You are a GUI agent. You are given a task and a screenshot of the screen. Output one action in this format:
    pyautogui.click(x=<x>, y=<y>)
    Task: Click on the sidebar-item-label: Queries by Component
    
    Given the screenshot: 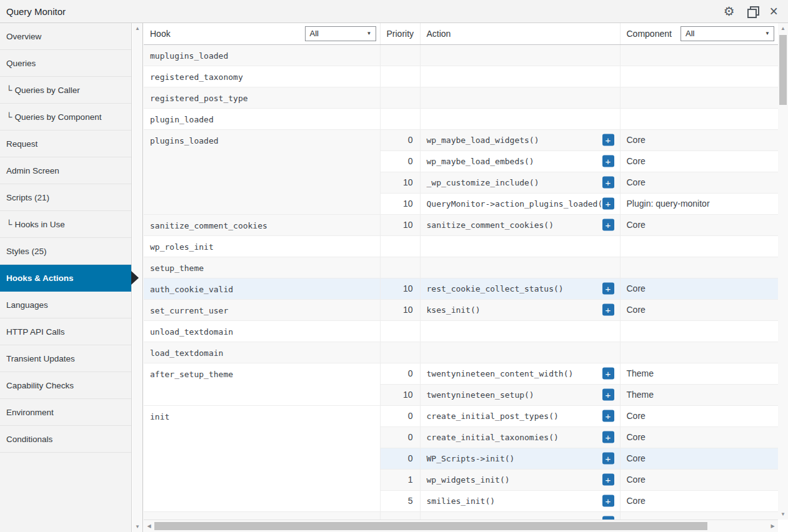 What is the action you would take?
    pyautogui.click(x=59, y=117)
    